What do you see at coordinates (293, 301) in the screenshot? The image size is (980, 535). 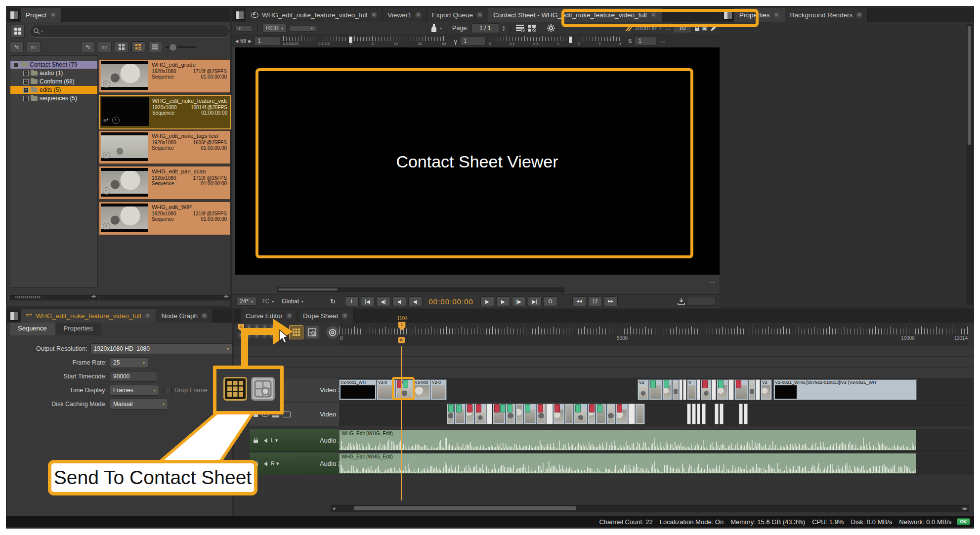 I see `range-select: Global▾` at bounding box center [293, 301].